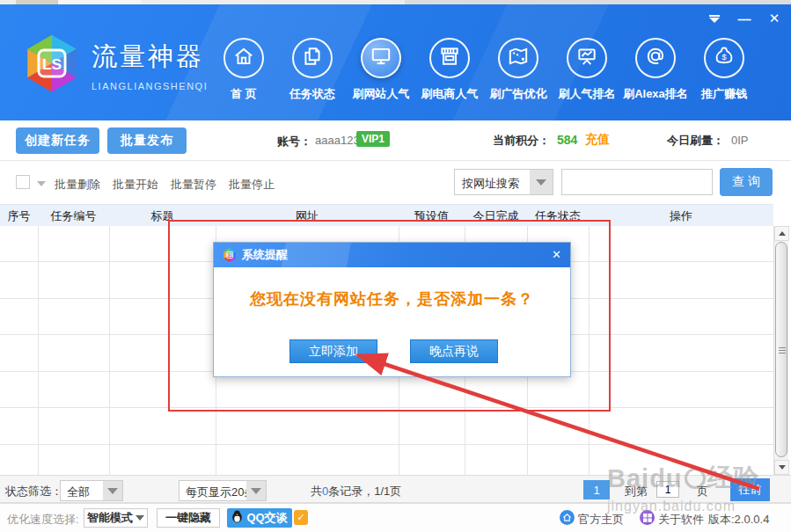  Describe the element at coordinates (782, 468) in the screenshot. I see `triangle-down-icon` at that location.